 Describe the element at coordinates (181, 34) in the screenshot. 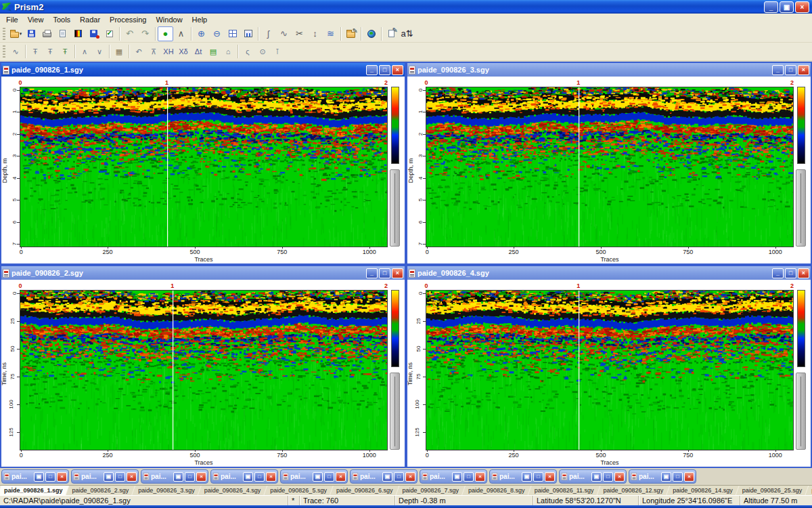

I see `wiggle-mode-icon: ∧` at that location.